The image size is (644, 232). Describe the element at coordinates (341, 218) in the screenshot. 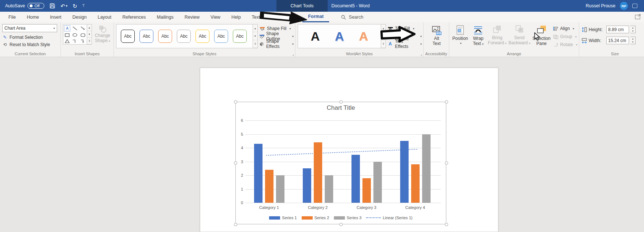

I see `chart-legend: Series 1Series 2Series 3Linear (Series 1…` at that location.